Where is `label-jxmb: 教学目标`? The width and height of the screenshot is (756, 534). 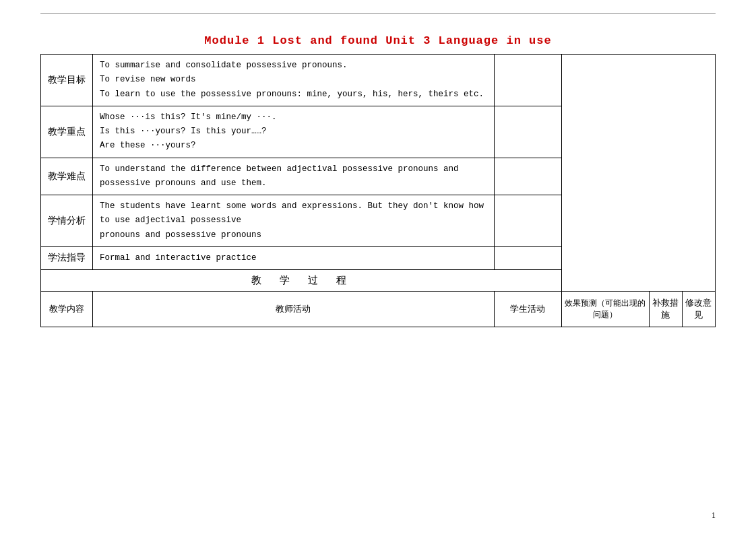 label-jxmb: 教学目标 is located at coordinates (67, 81).